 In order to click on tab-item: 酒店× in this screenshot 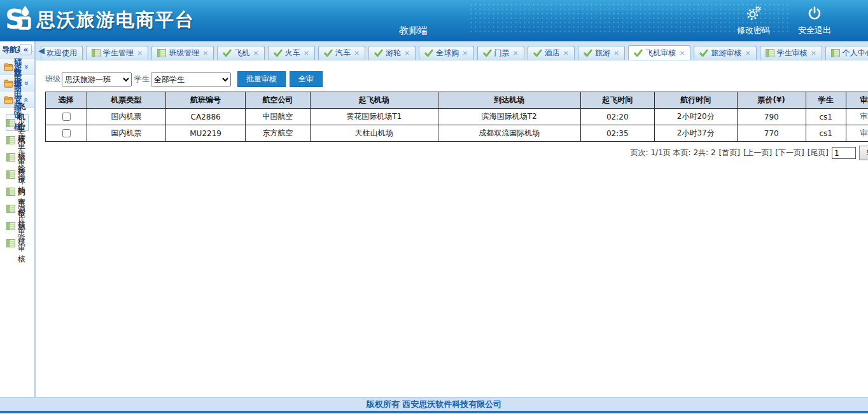, I will do `click(551, 53)`.